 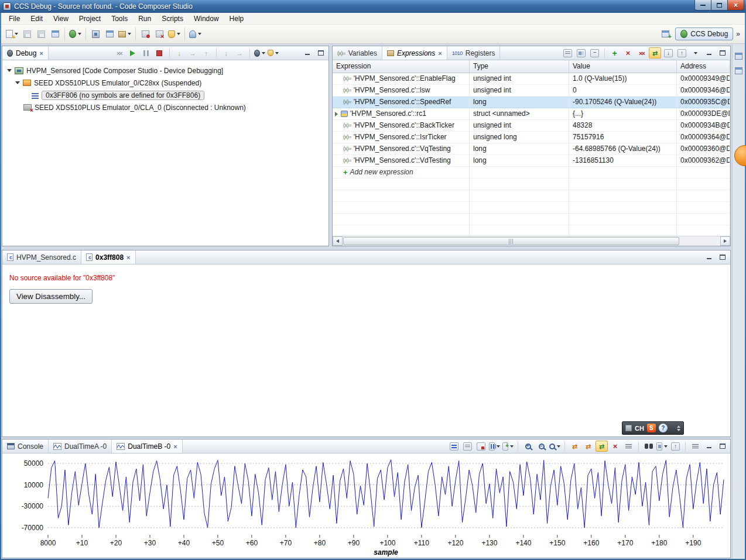 I want to click on continuous-refresh-button, so click(x=602, y=446).